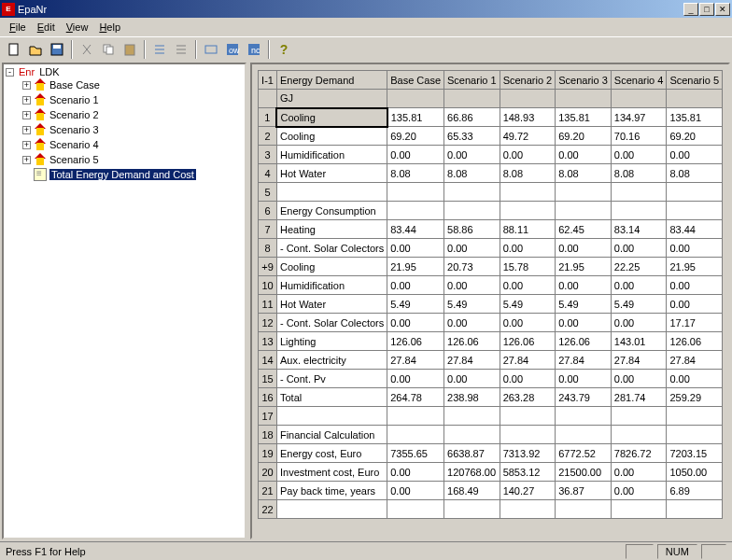 Image resolution: width=732 pixels, height=560 pixels. I want to click on grid-cell: 243.79, so click(584, 398).